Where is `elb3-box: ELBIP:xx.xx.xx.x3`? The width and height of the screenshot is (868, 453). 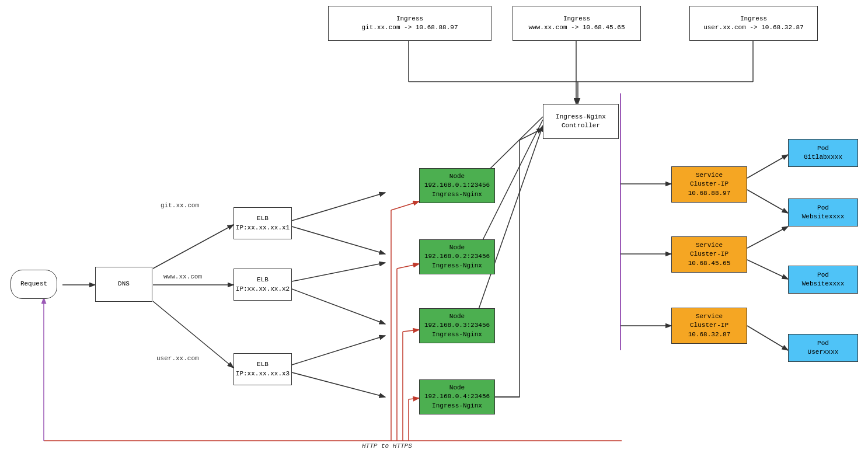
elb3-box: ELBIP:xx.xx.xx.x3 is located at coordinates (263, 369).